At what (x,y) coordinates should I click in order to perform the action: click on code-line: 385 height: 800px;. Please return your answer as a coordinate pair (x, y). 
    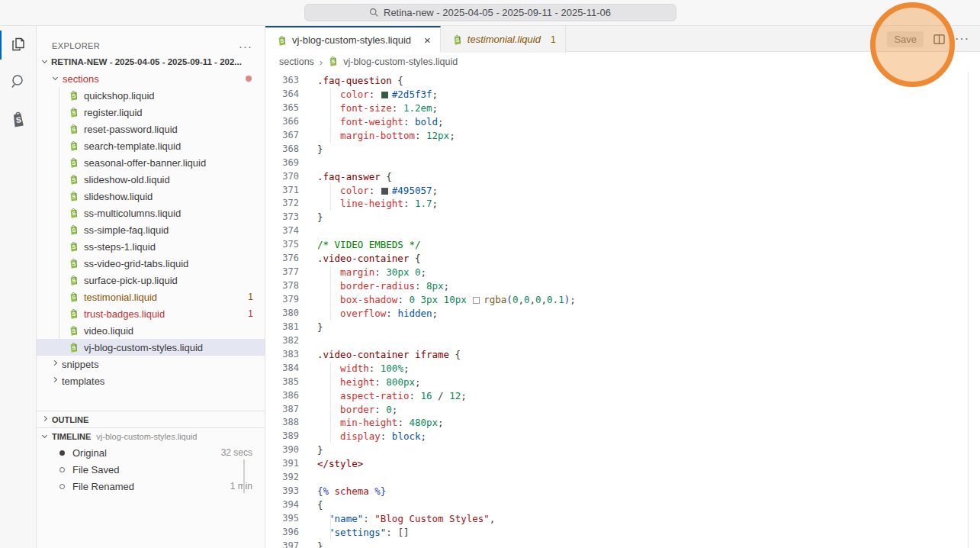
    Looking at the image, I should click on (622, 382).